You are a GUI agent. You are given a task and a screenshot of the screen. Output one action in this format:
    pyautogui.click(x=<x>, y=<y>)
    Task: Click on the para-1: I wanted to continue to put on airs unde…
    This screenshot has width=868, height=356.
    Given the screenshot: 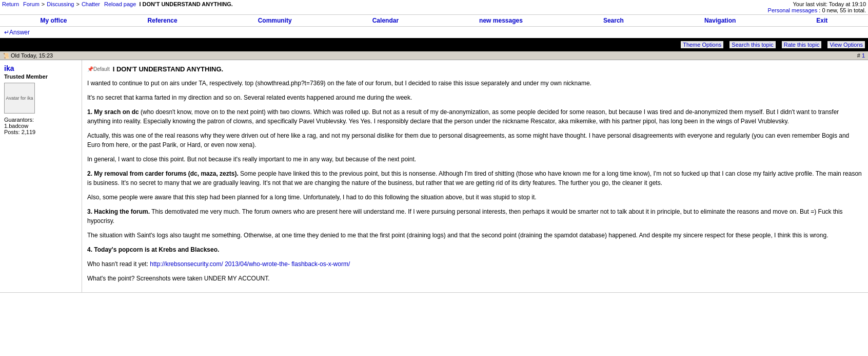 What is the action you would take?
    pyautogui.click(x=475, y=83)
    